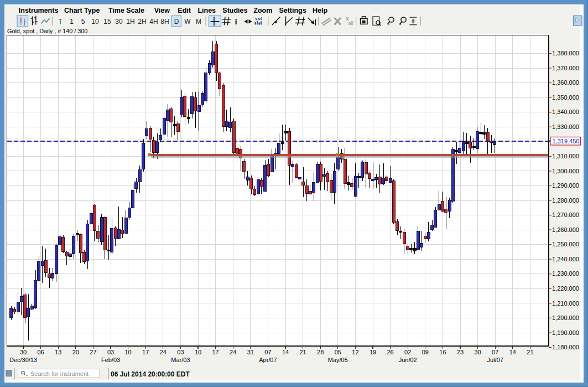 This screenshot has width=588, height=387. What do you see at coordinates (150, 374) in the screenshot?
I see `svg-text: 06 Jul 2014 20:00:00 EDT` at bounding box center [150, 374].